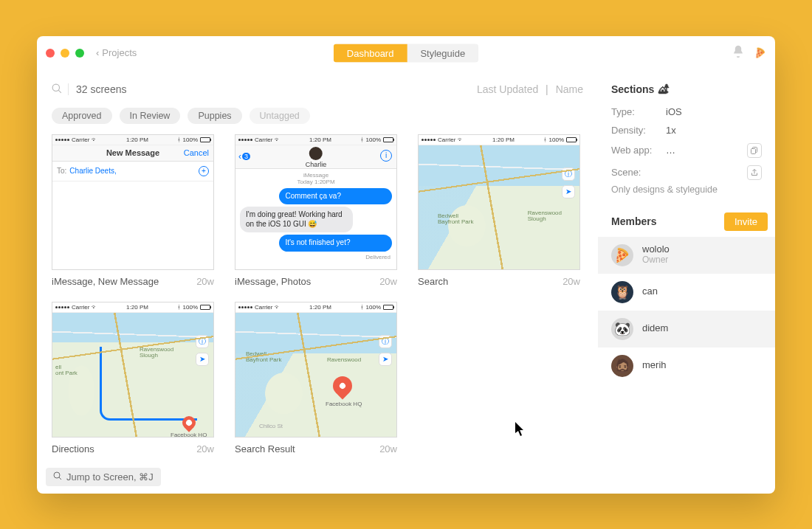 Image resolution: width=812 pixels, height=529 pixels. I want to click on copy-icon, so click(754, 151).